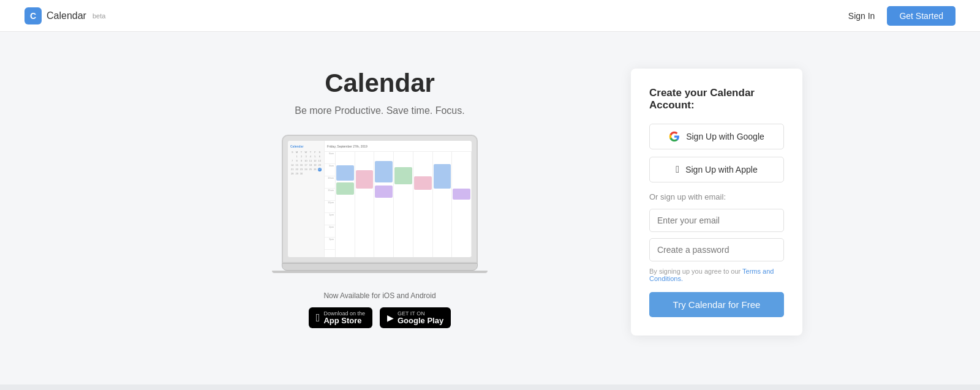 This screenshot has width=980, height=390. What do you see at coordinates (380, 111) in the screenshot?
I see `hero-subtitle: Be more Productive. Save time. Focus.` at bounding box center [380, 111].